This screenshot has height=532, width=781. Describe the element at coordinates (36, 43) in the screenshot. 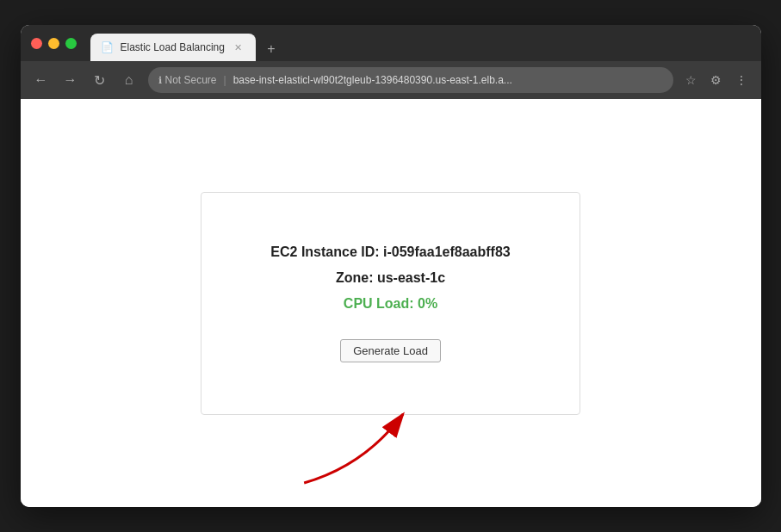

I see `close-button` at that location.